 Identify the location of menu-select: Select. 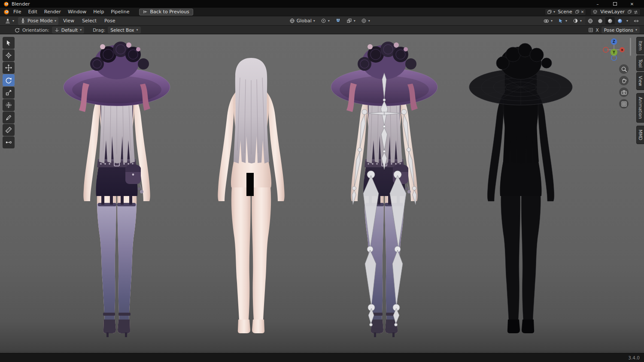
(89, 21).